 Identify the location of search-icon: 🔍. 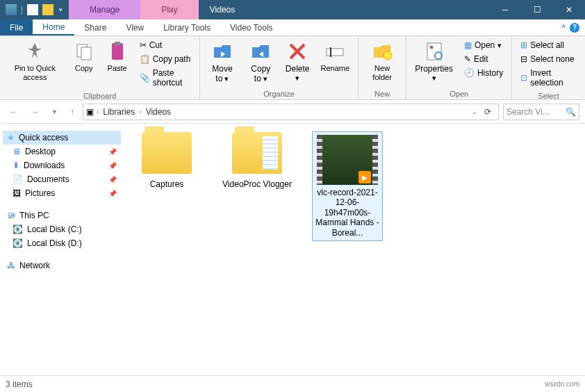
(571, 112).